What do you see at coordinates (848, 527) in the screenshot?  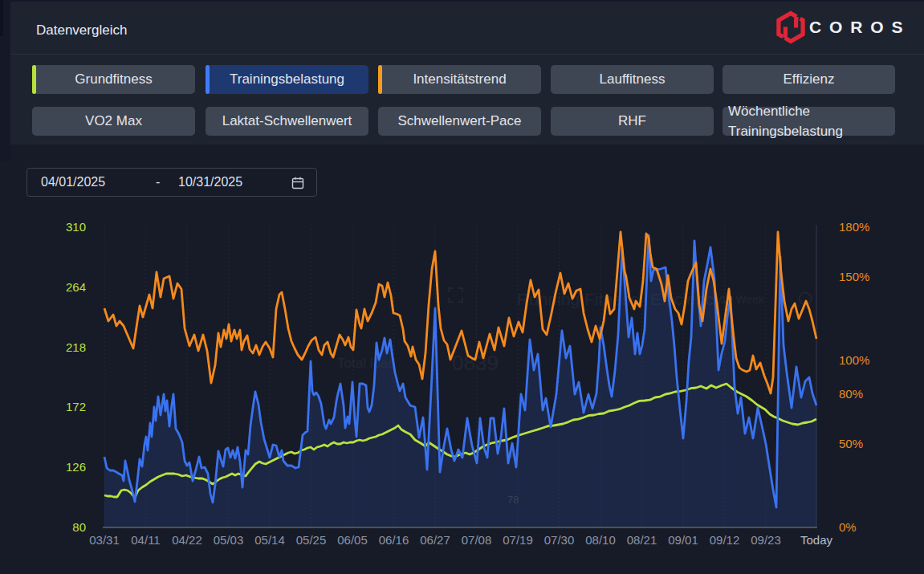 I see `svg-text: 0%` at bounding box center [848, 527].